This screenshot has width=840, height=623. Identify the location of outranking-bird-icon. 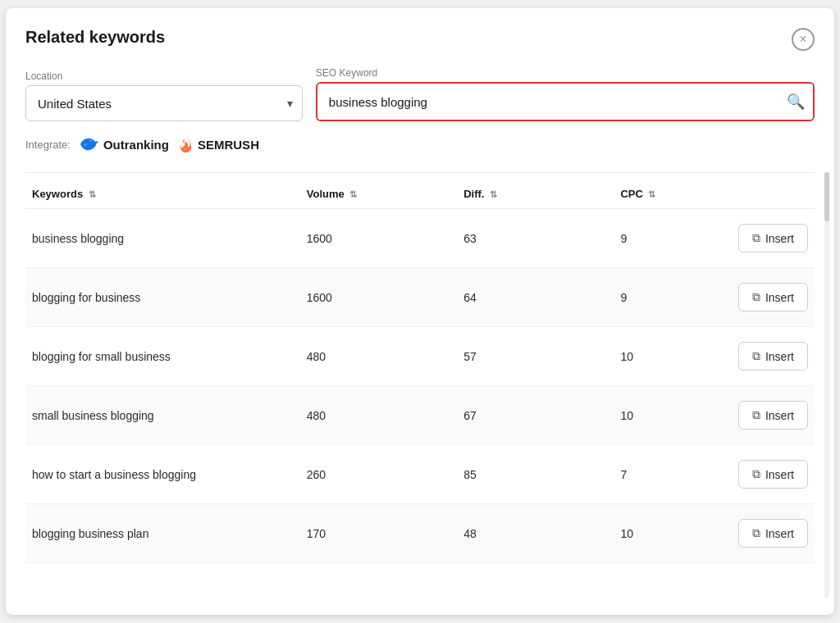
(89, 144).